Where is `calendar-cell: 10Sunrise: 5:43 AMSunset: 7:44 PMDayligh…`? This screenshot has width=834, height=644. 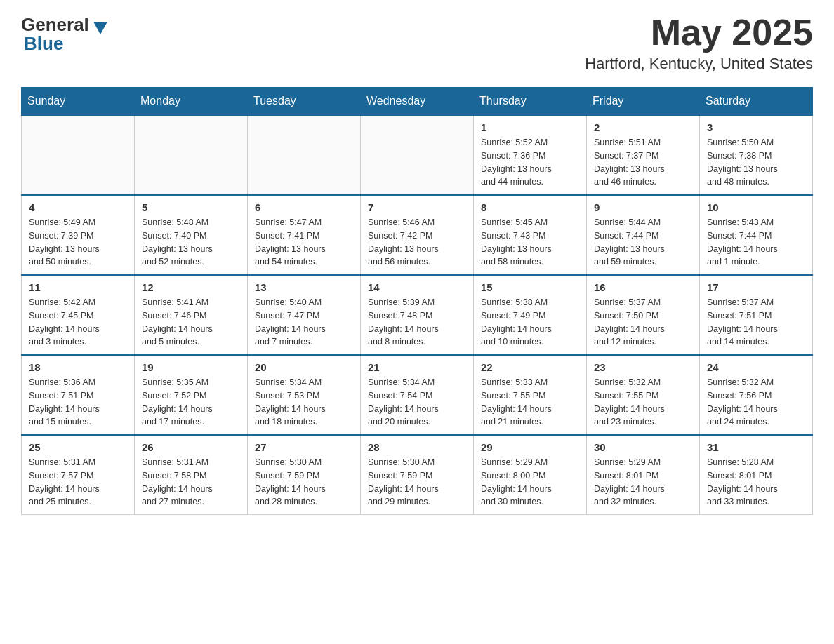
calendar-cell: 10Sunrise: 5:43 AMSunset: 7:44 PMDayligh… is located at coordinates (757, 235).